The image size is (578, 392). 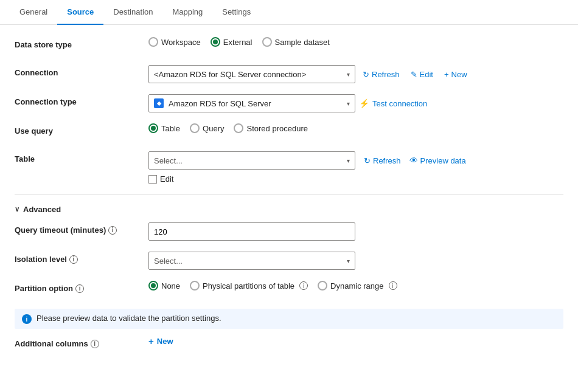 What do you see at coordinates (248, 160) in the screenshot?
I see `table-dropdown-placeholder: Select...` at bounding box center [248, 160].